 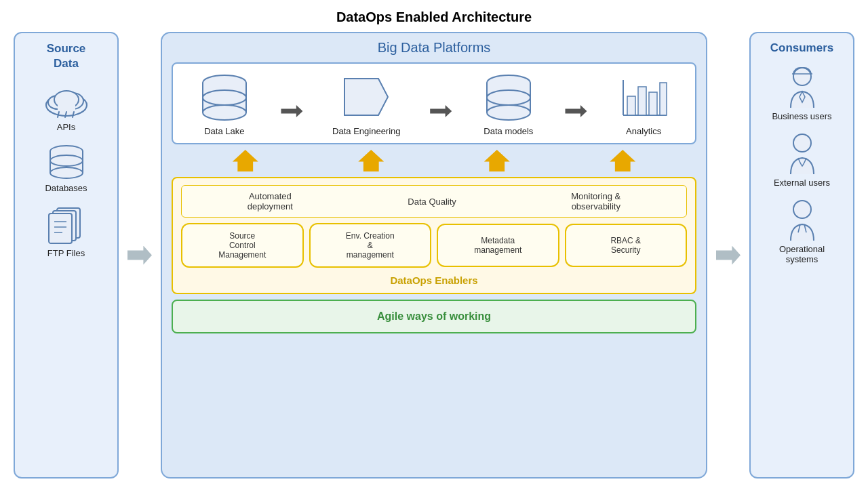 What do you see at coordinates (802, 93) in the screenshot?
I see `consumer-item-business: Business users` at bounding box center [802, 93].